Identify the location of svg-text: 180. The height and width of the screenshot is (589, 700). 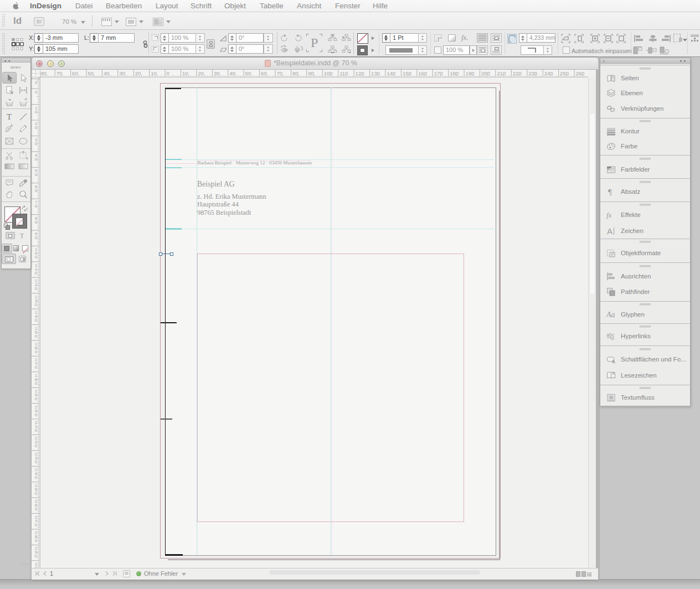
(454, 73).